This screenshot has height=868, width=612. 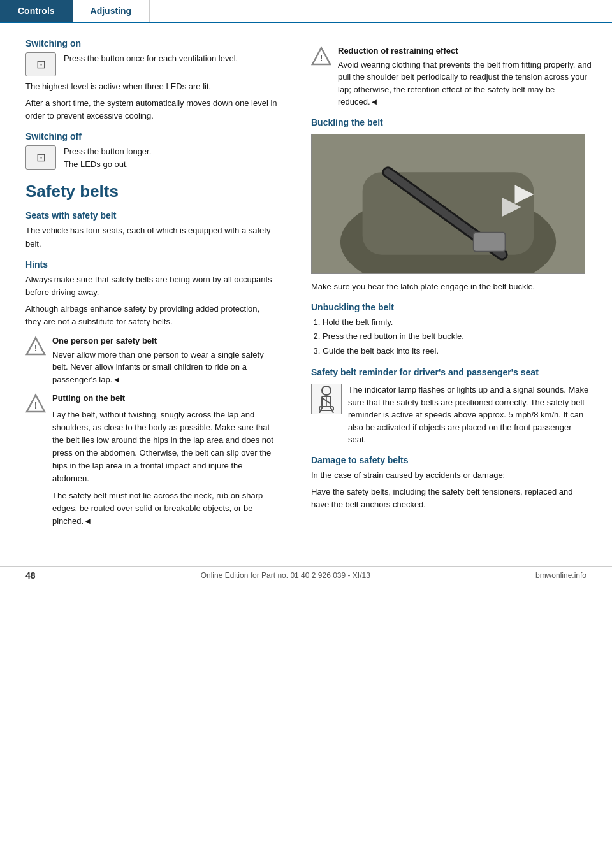 I want to click on unbuckling-step2: Press the red button in the belt buckle., so click(x=457, y=336).